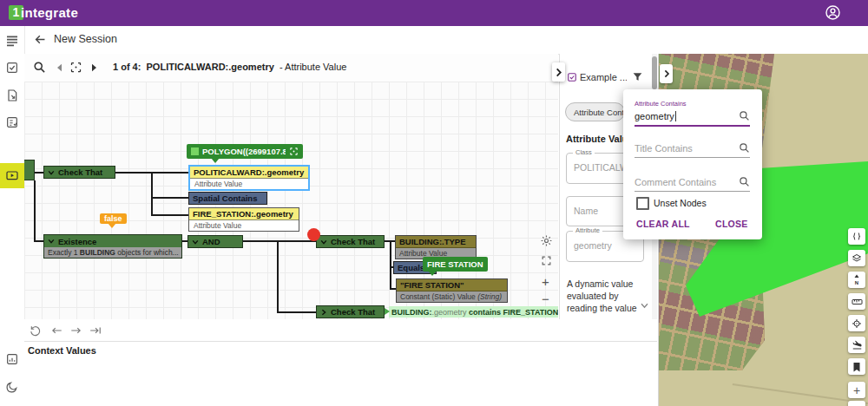 Image resolution: width=868 pixels, height=406 pixels. What do you see at coordinates (324, 312) in the screenshot?
I see `chevron-right-icon` at bounding box center [324, 312].